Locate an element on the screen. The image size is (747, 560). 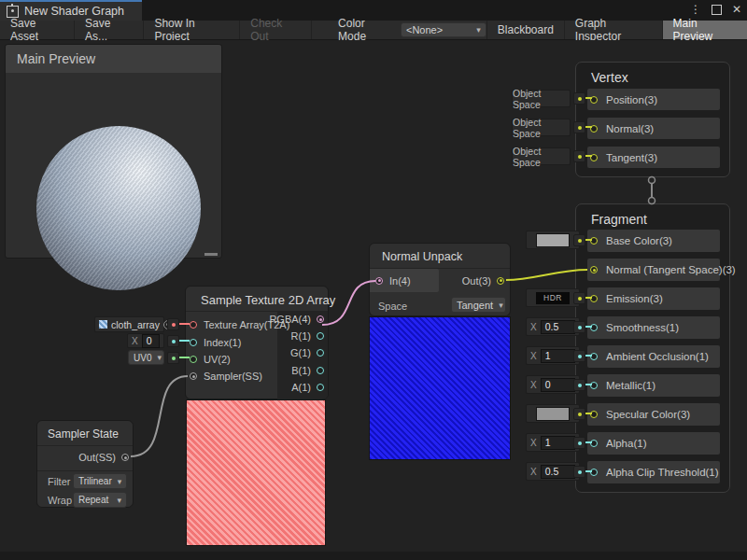
wrap-dropdown: Repeat ▾ is located at coordinates (100, 500).